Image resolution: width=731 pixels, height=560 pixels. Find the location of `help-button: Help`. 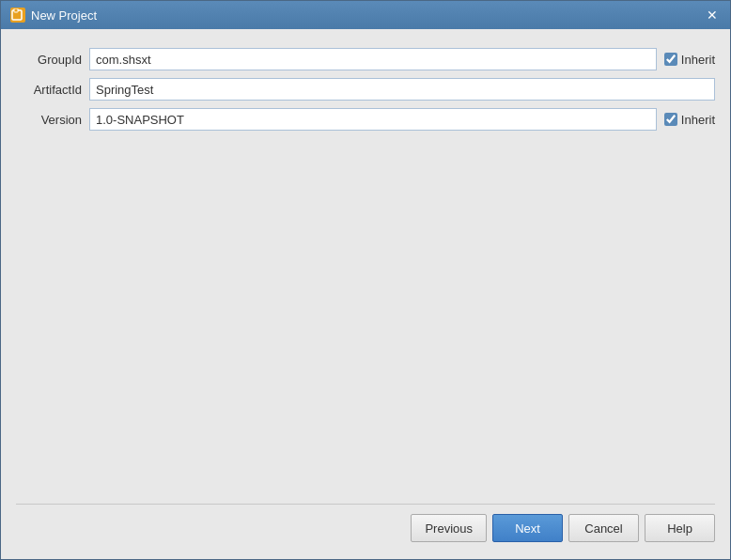

help-button: Help is located at coordinates (680, 528).